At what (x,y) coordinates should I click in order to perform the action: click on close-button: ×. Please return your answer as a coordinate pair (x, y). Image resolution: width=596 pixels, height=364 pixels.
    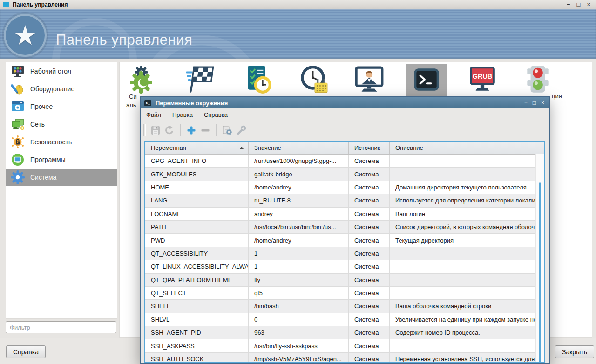
    Looking at the image, I should click on (589, 5).